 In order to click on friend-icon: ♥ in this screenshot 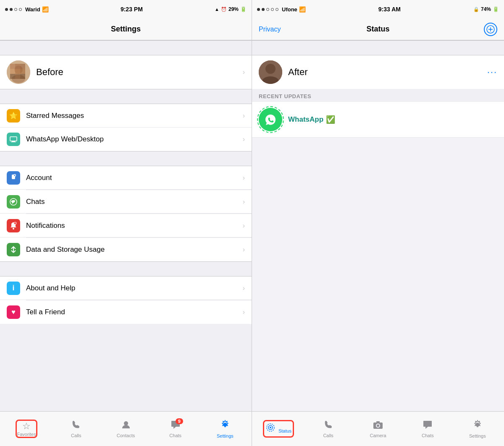, I will do `click(13, 312)`.